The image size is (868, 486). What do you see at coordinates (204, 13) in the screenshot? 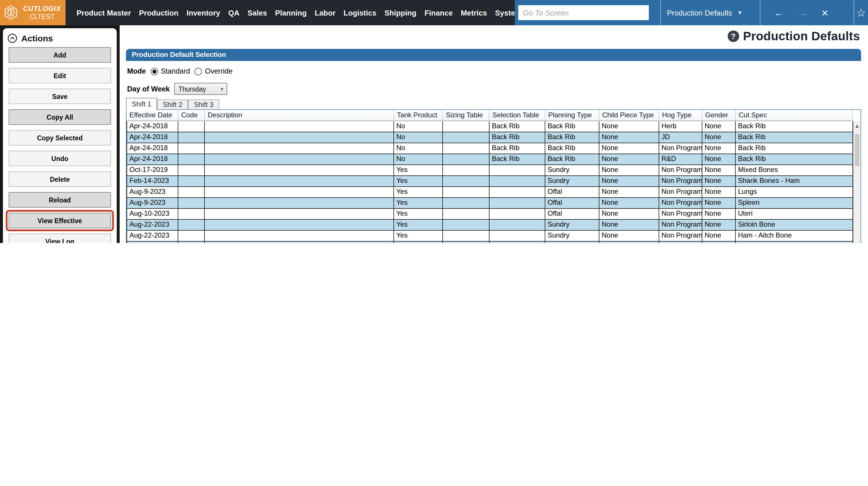
I see `menu-item-inventory: Inventory` at bounding box center [204, 13].